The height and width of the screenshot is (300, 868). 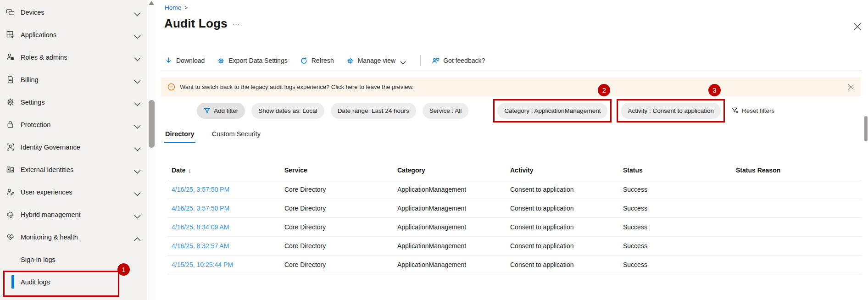 What do you see at coordinates (10, 102) in the screenshot?
I see `settings-icon` at bounding box center [10, 102].